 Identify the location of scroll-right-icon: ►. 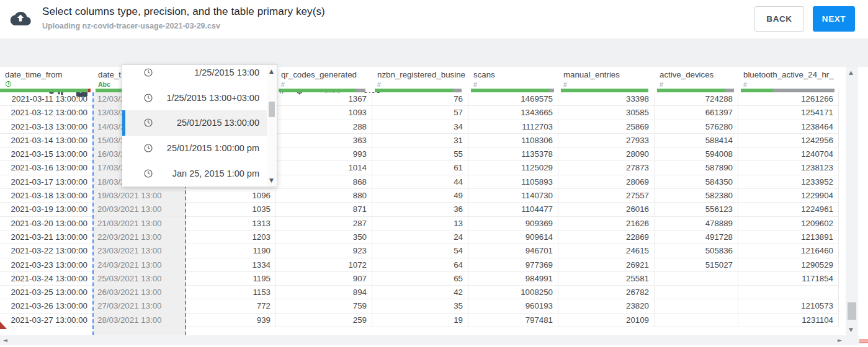
(840, 340).